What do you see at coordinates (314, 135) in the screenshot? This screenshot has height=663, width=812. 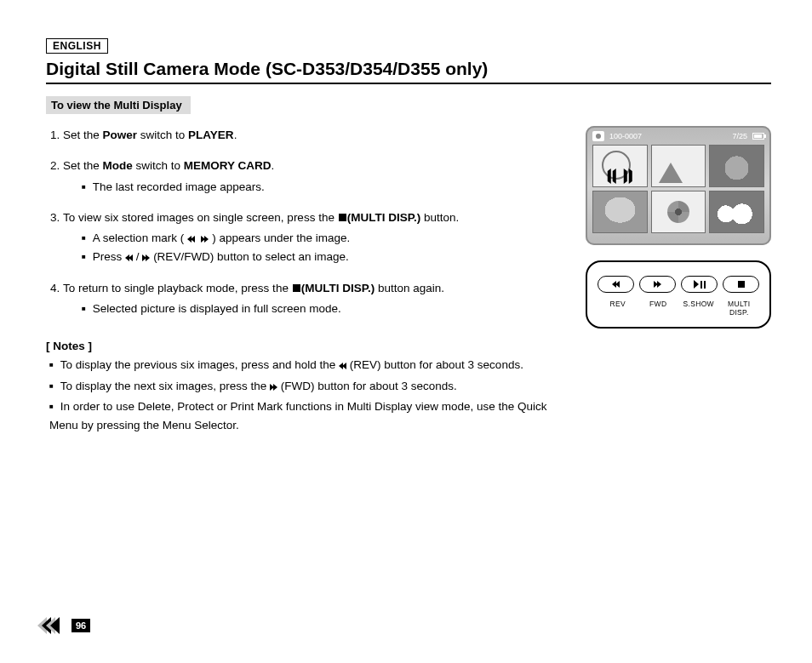 I see `step-1: Set the Power switch to PLAYER.` at bounding box center [314, 135].